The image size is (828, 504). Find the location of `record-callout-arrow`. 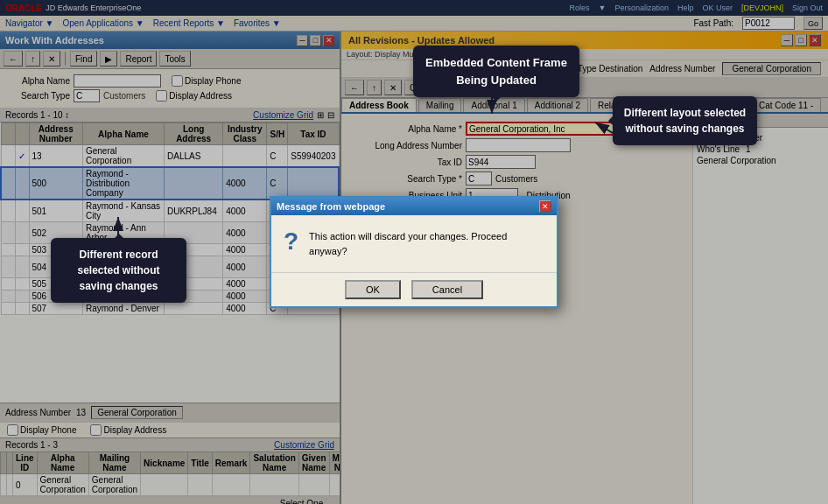

record-callout-arrow is located at coordinates (119, 234).